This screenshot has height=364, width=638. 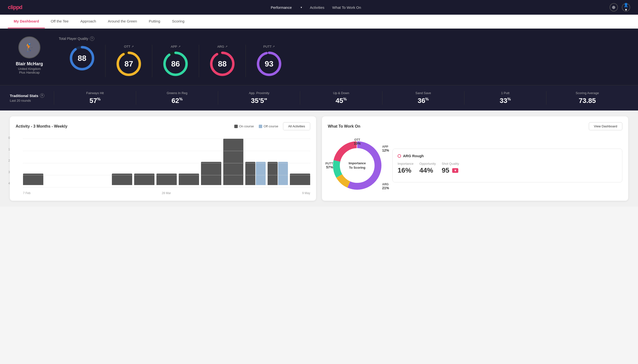 I want to click on stat-sand-save: Sand Save 36%, so click(x=423, y=98).